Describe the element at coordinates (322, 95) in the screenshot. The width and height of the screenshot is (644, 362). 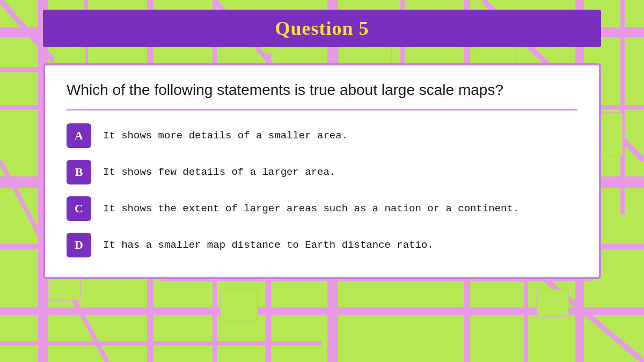
I see `question-text: Which of the following statements is tru…` at that location.